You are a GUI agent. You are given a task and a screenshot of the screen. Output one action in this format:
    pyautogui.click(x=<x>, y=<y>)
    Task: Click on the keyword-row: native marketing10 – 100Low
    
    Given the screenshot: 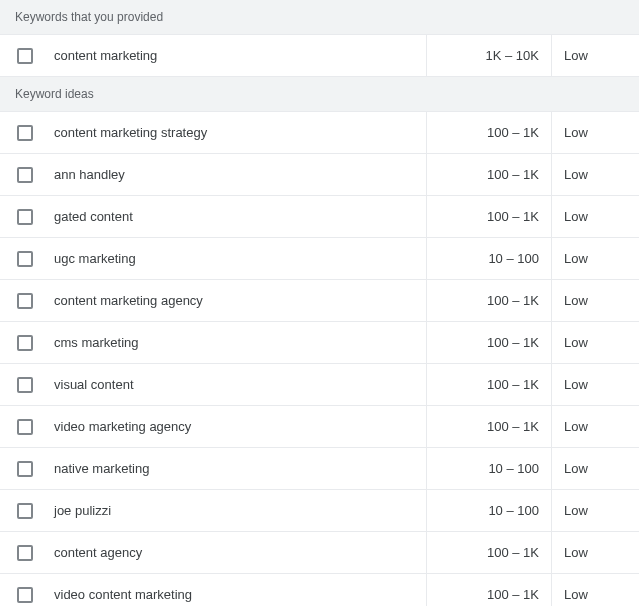 What is the action you would take?
    pyautogui.click(x=320, y=469)
    